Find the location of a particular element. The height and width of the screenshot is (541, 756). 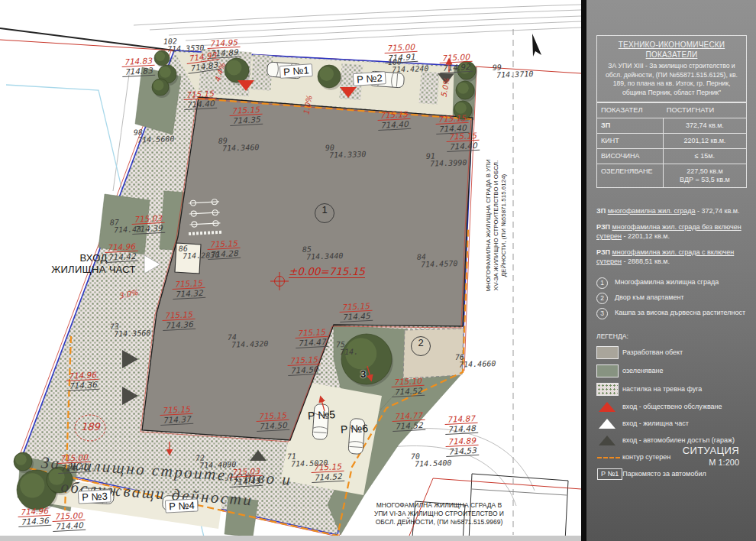

basement-contour-icon is located at coordinates (609, 458).